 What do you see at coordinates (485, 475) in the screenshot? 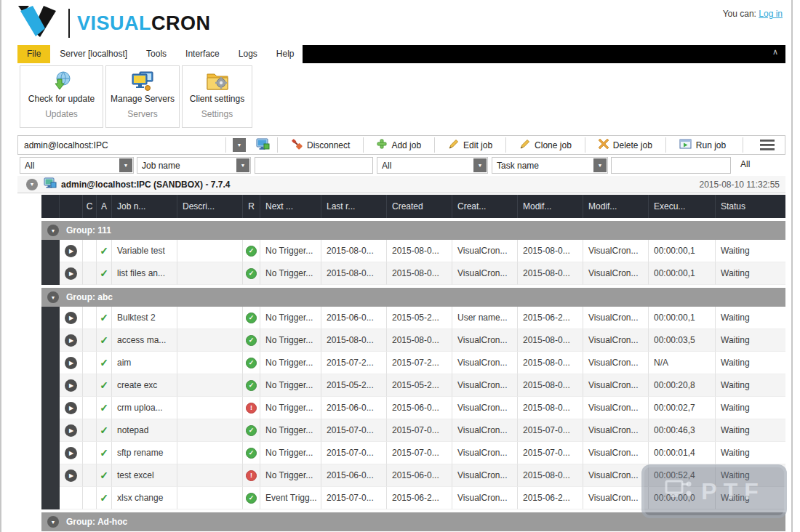
I see `created-by-cell: VisualCron...` at bounding box center [485, 475].